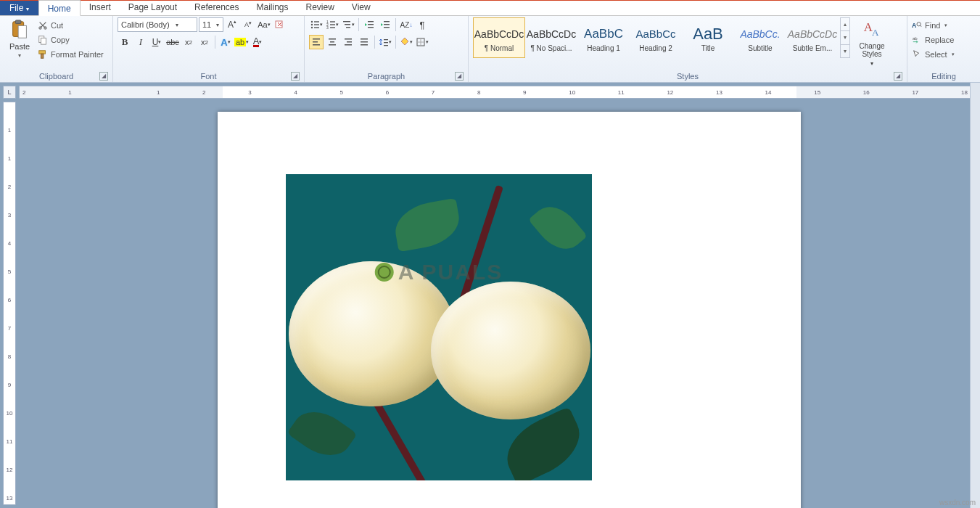 This screenshot has width=980, height=508. What do you see at coordinates (975, 295) in the screenshot?
I see `vertical-scrollbar` at bounding box center [975, 295].